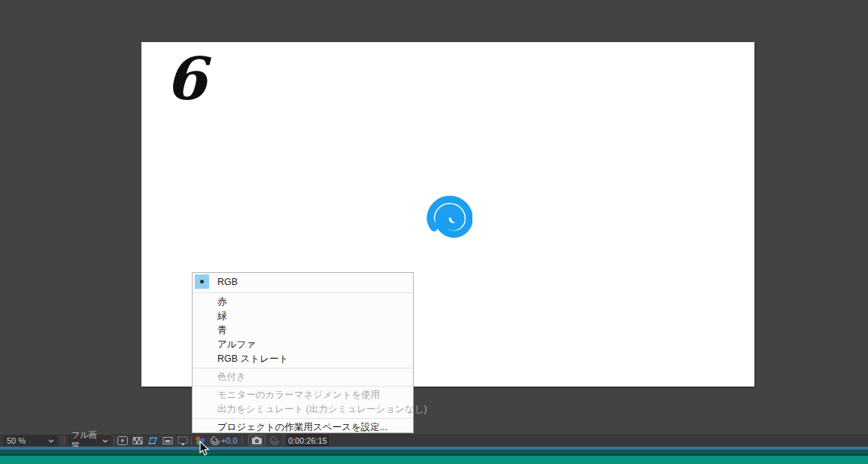 The width and height of the screenshot is (868, 464). I want to click on show-snapshot-icon, so click(275, 441).